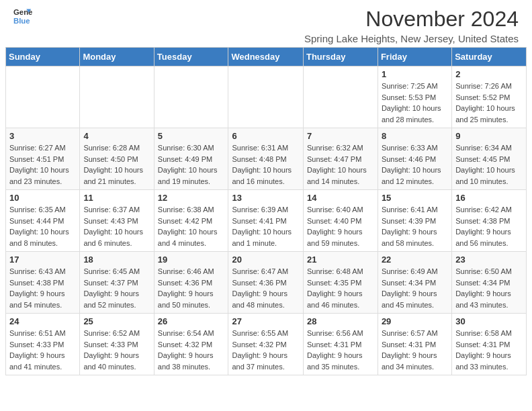  I want to click on calendar-cell: 13Sunrise: 6:39 AM Sunset: 4:41 PM Dayli…, so click(266, 221).